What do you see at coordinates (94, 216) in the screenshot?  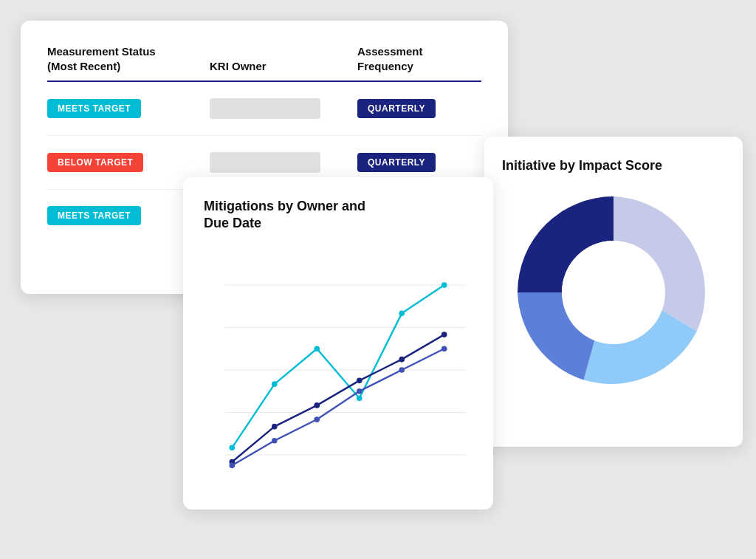 I see `meets-target-badge-2: MEETS TARGET` at bounding box center [94, 216].